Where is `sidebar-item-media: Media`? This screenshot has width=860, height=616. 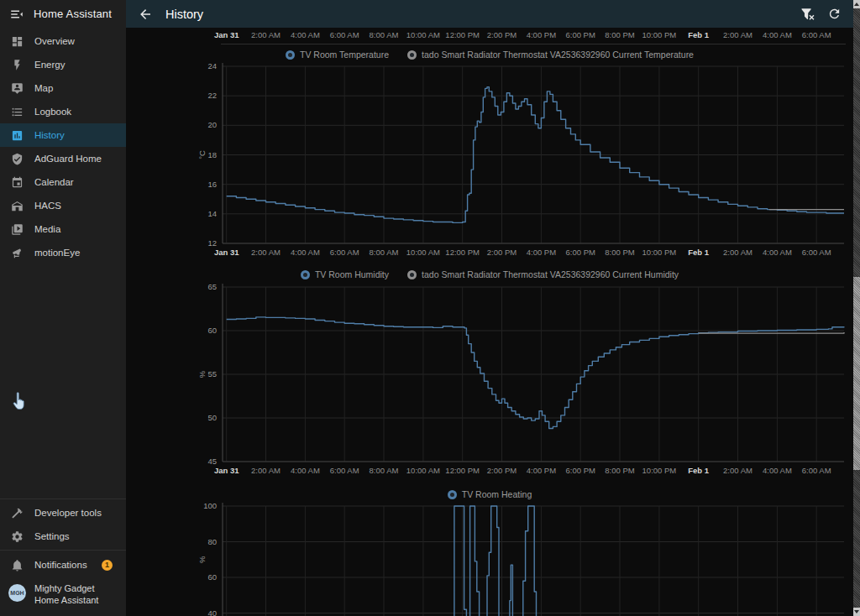
sidebar-item-media: Media is located at coordinates (63, 229).